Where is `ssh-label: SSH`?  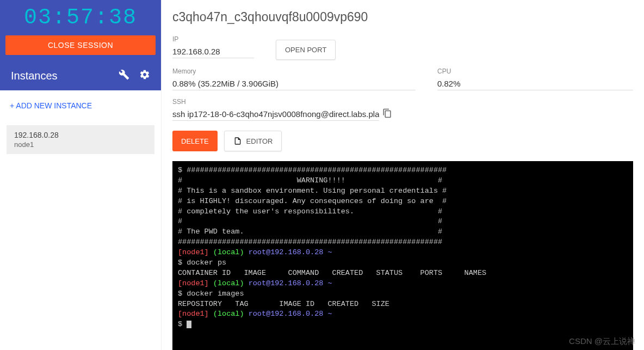
ssh-label: SSH is located at coordinates (403, 102).